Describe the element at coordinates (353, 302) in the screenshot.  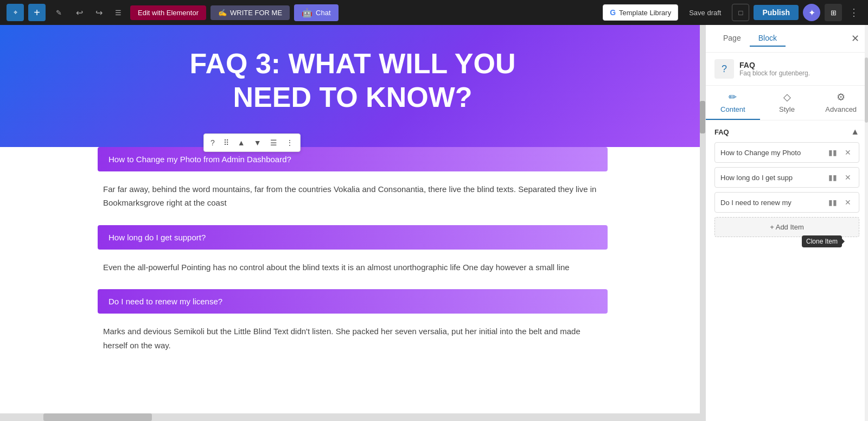
I see `faq-question-3: Do I need to renew my license?` at that location.